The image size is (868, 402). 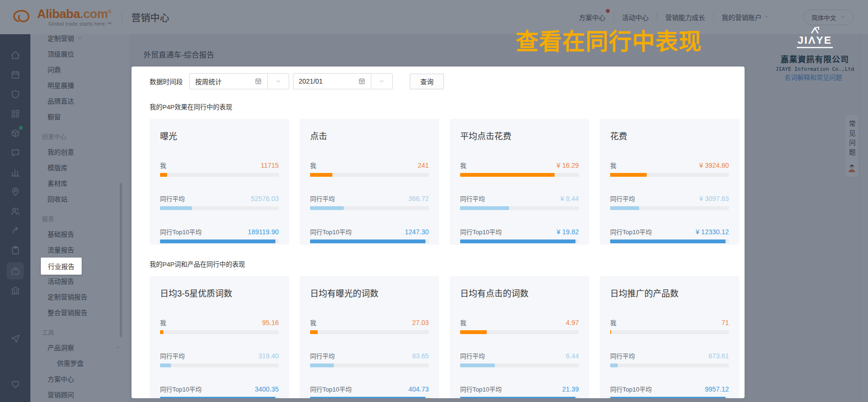 I want to click on nav-item: 我的营销账户, so click(x=745, y=17).